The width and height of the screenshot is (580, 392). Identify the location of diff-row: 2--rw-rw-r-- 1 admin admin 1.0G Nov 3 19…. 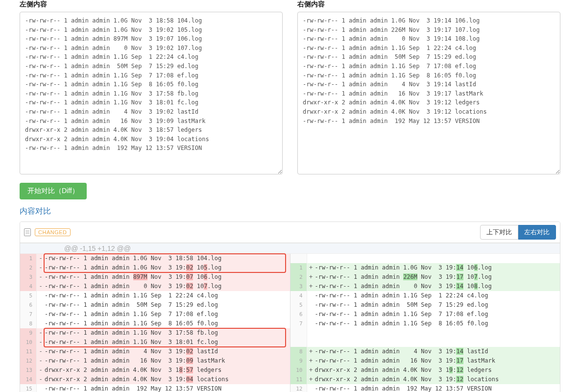
(155, 268).